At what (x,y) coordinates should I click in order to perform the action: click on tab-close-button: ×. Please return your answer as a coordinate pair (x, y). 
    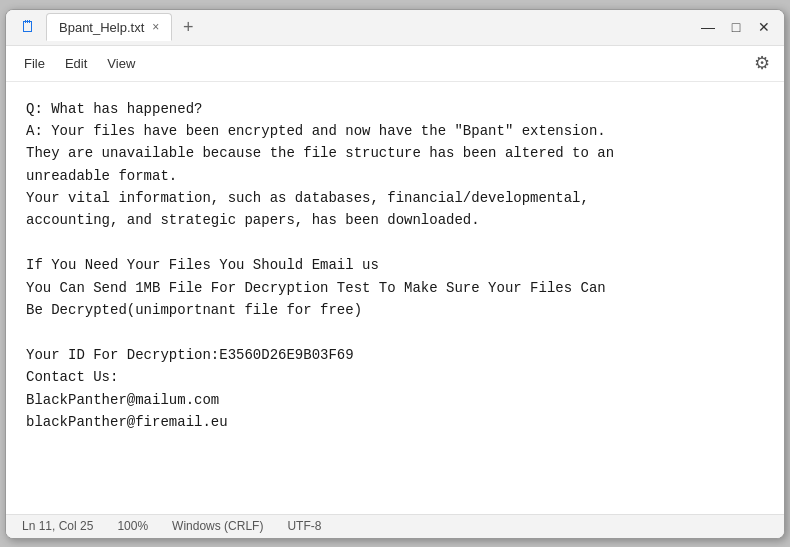
    Looking at the image, I should click on (156, 27).